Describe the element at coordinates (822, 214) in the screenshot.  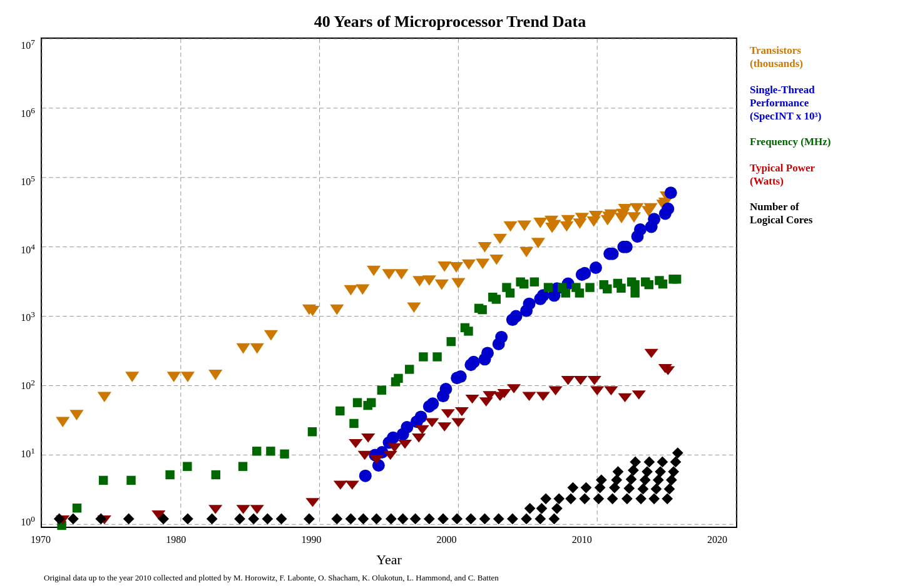
I see `legend-cores-label: Number ofLogical Cores` at that location.